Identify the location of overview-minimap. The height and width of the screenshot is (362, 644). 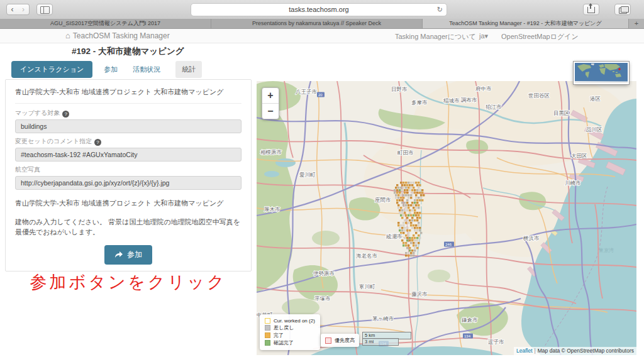
(601, 73).